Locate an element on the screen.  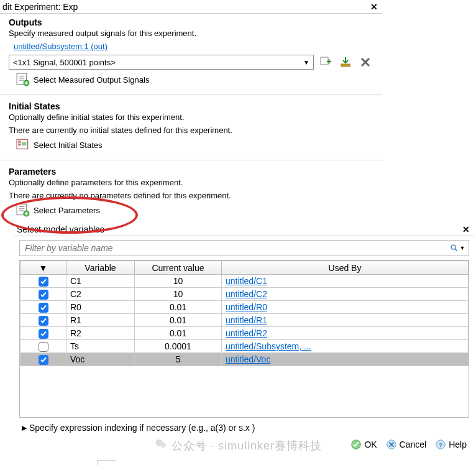
filter-row: ▼ is located at coordinates (244, 248).